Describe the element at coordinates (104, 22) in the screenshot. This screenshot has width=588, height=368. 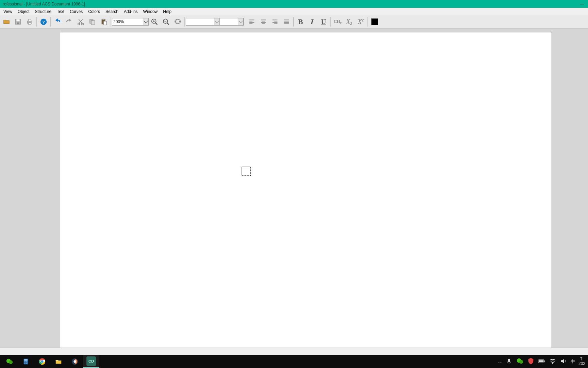
I see `paste-icon` at that location.